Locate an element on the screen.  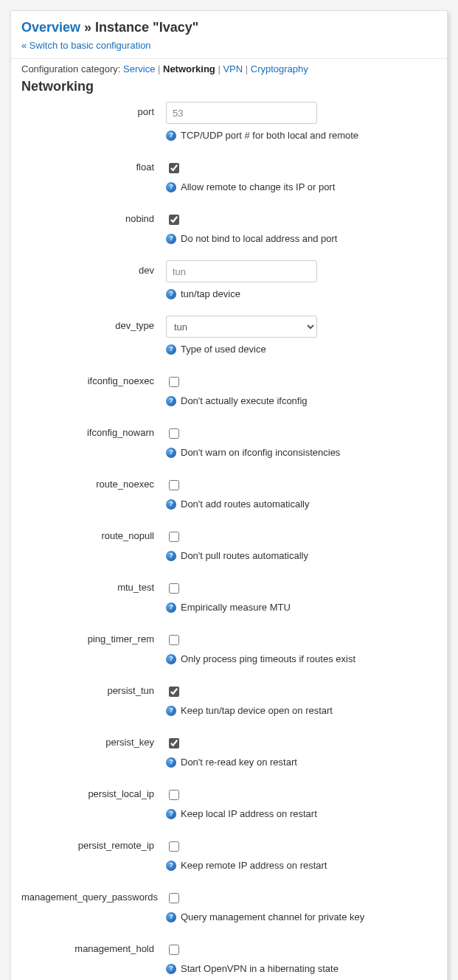
field-persist_tun: ?Keep tun/tap device open on restart is located at coordinates (301, 698).